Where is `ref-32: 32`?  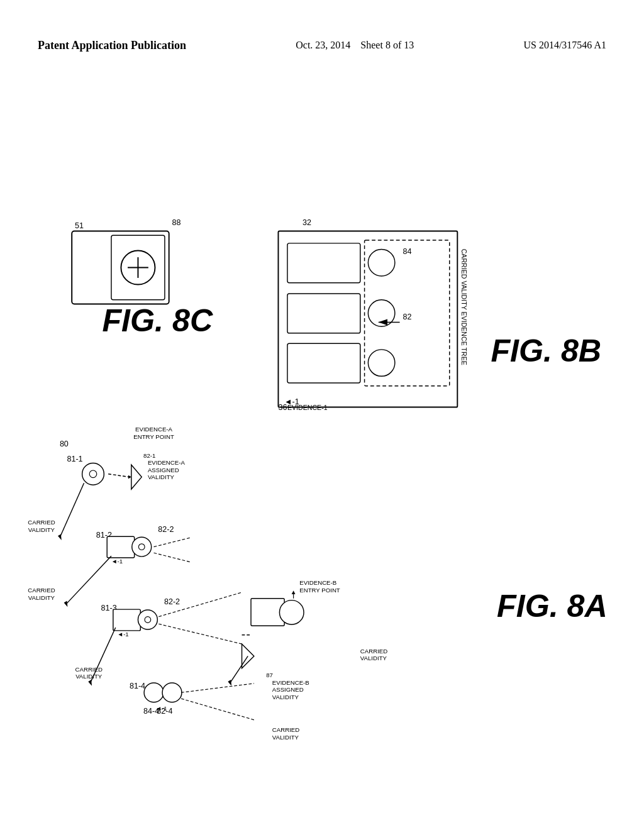 ref-32: 32 is located at coordinates (307, 223).